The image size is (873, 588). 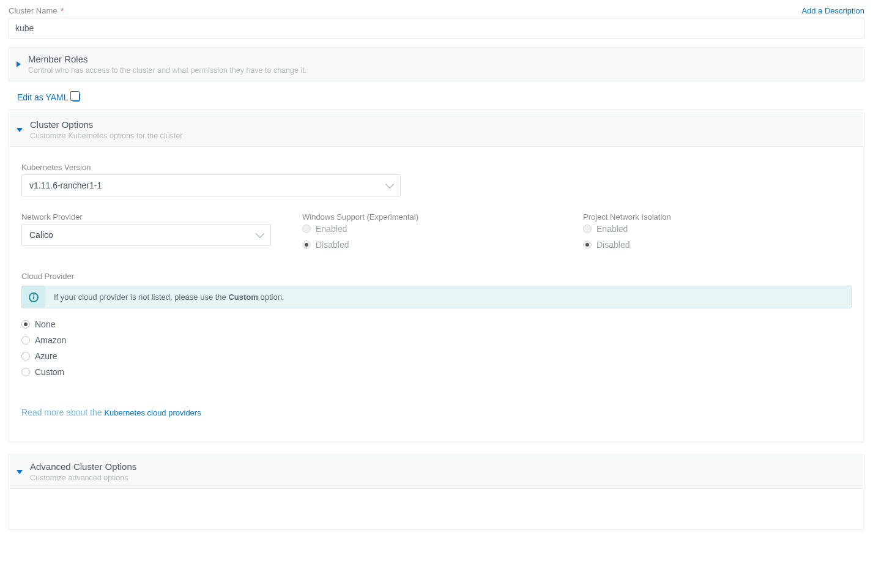 What do you see at coordinates (76, 97) in the screenshot?
I see `clipboard-icon` at bounding box center [76, 97].